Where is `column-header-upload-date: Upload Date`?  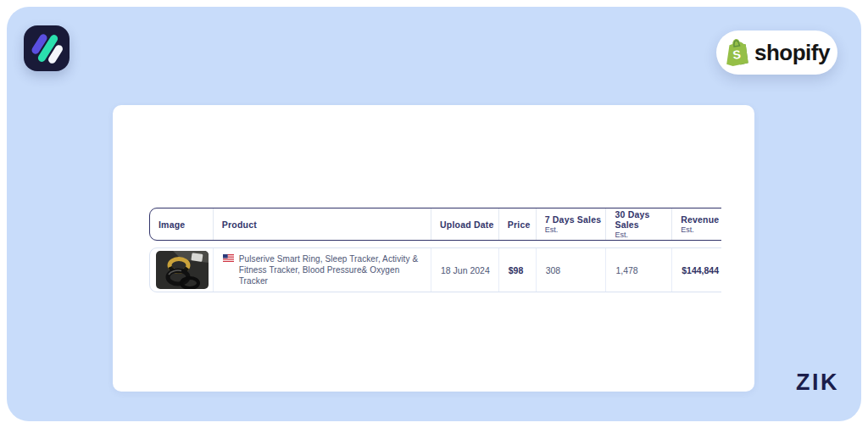 column-header-upload-date: Upload Date is located at coordinates (465, 224).